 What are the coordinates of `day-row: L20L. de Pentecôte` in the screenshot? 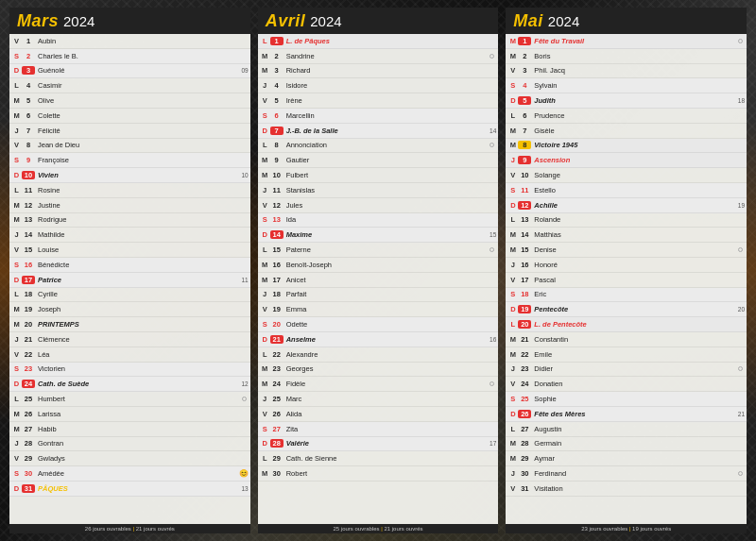 It's located at (626, 325).